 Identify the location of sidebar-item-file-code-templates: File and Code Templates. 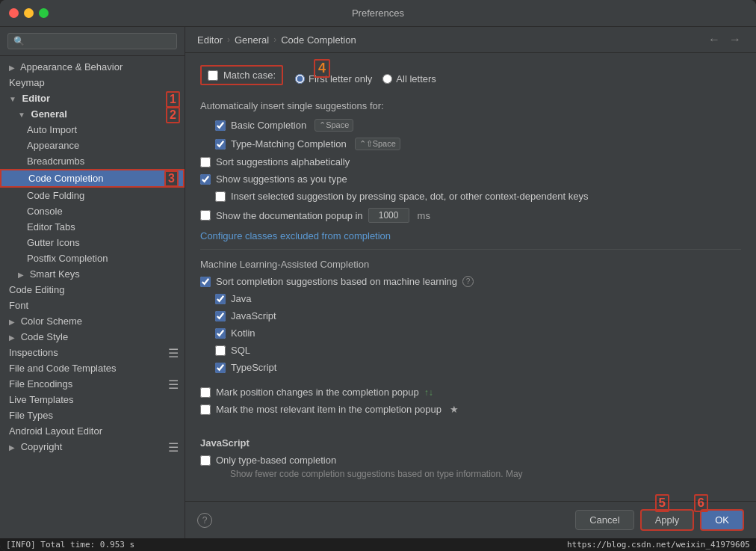
(93, 368).